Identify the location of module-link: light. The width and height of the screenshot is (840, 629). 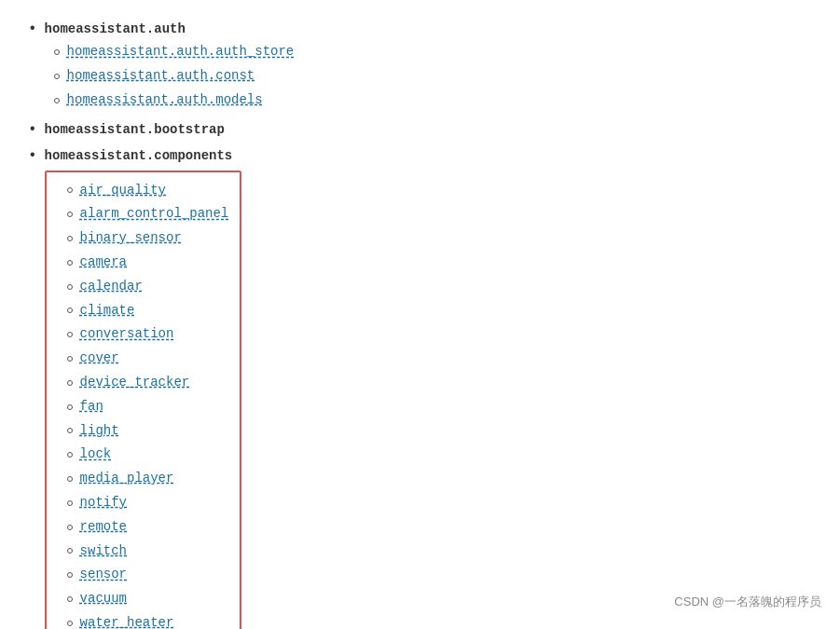
(100, 431).